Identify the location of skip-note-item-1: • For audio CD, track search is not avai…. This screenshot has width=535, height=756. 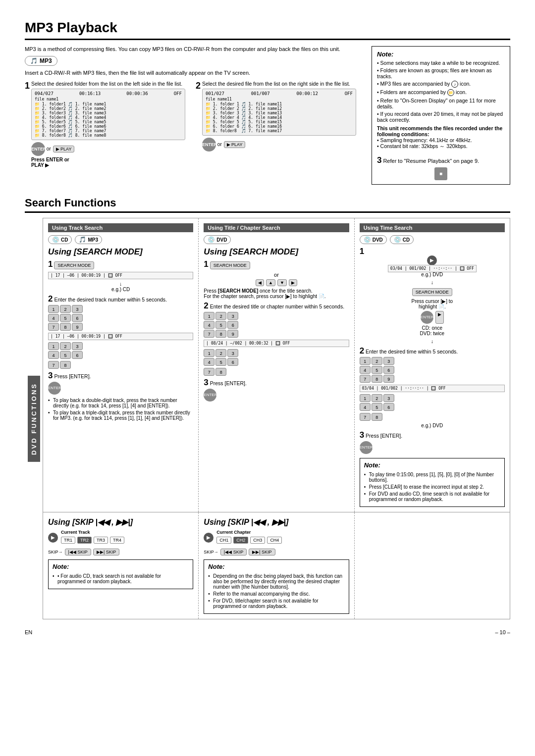
(121, 579).